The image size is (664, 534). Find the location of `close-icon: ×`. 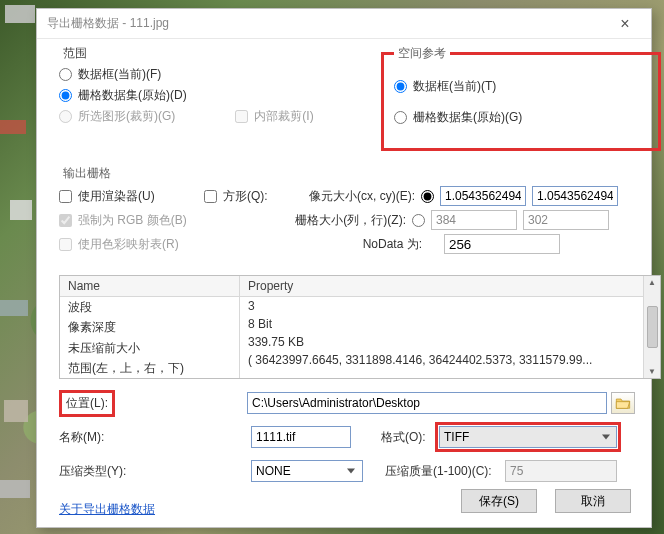

close-icon: × is located at coordinates (625, 24).